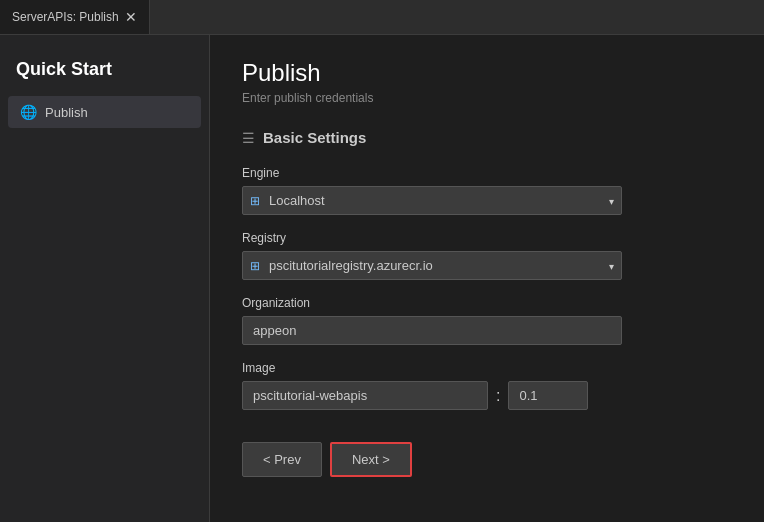 The image size is (764, 522). I want to click on publish-icon: 🌐, so click(28, 112).